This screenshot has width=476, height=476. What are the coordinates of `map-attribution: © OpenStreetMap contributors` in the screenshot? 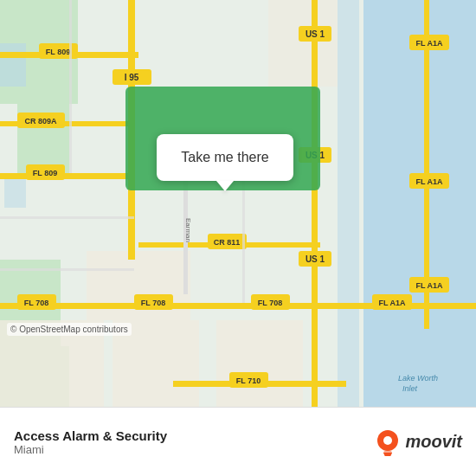 It's located at (69, 329).